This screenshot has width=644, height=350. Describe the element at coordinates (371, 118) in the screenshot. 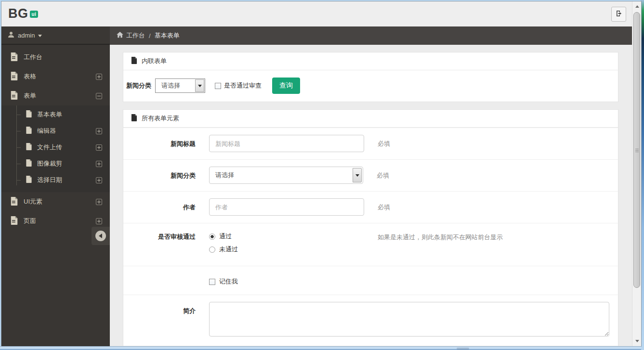

I see `all-form-elements-panel-header: 所有表单元素` at that location.